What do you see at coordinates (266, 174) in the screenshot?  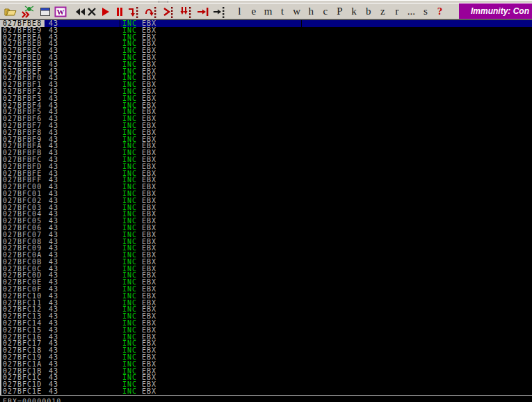 I see `disasm-row: 027BFBFE 43 INC EBX` at bounding box center [266, 174].